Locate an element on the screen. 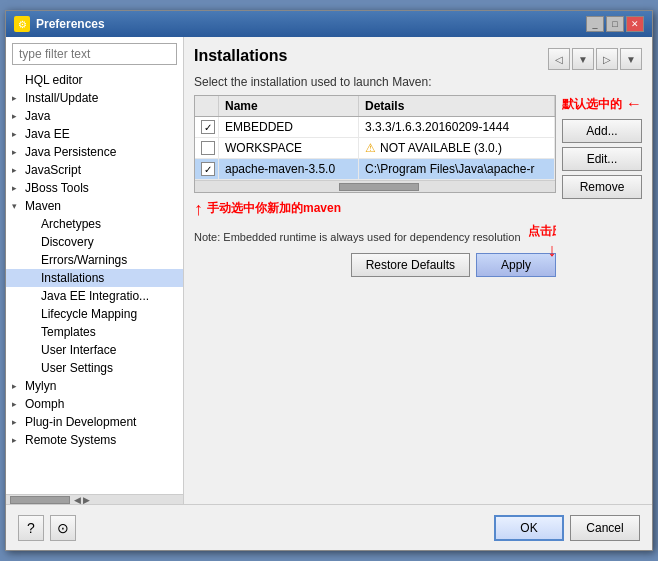 The image size is (658, 561). sidebar-scroll-thumb is located at coordinates (40, 500).